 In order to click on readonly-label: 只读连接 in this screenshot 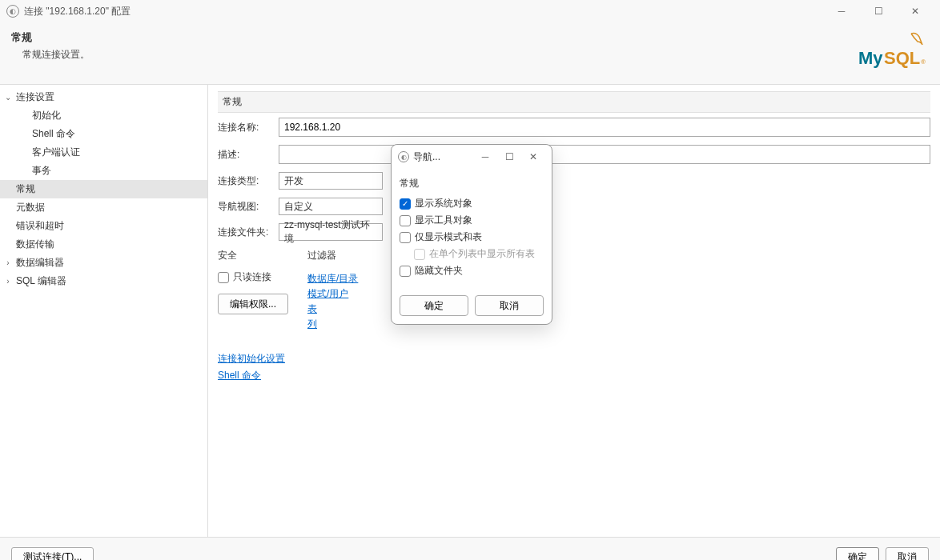, I will do `click(252, 277)`.